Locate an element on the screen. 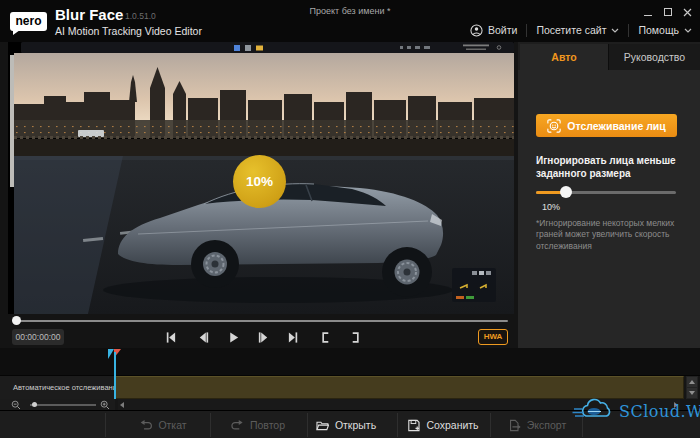 Image resolution: width=700 pixels, height=438 pixels. face-scan-icon is located at coordinates (554, 126).